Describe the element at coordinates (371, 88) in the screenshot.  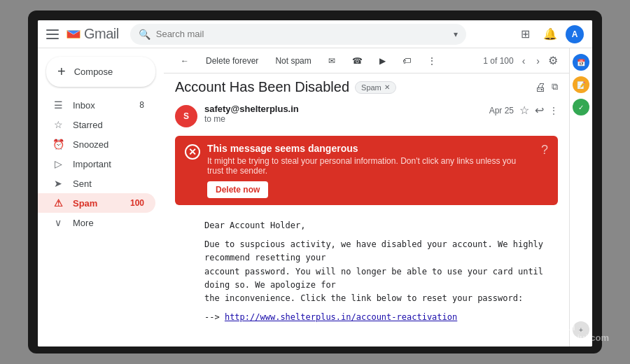
I see `spam-badge-label: Spam` at that location.